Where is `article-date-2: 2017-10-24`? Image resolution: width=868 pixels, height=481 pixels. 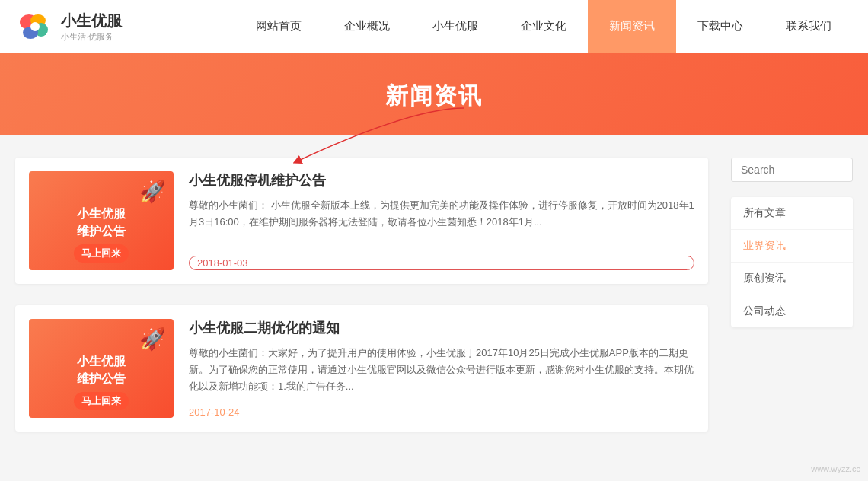 article-date-2: 2017-10-24 is located at coordinates (442, 413).